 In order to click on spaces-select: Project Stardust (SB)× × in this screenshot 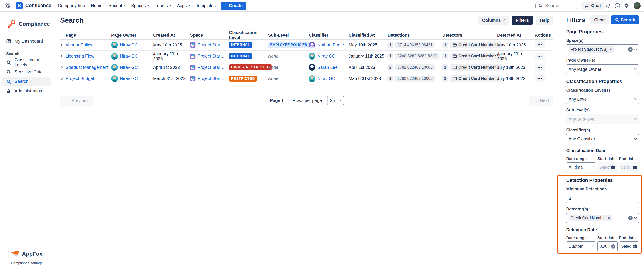, I will do `click(602, 50)`.